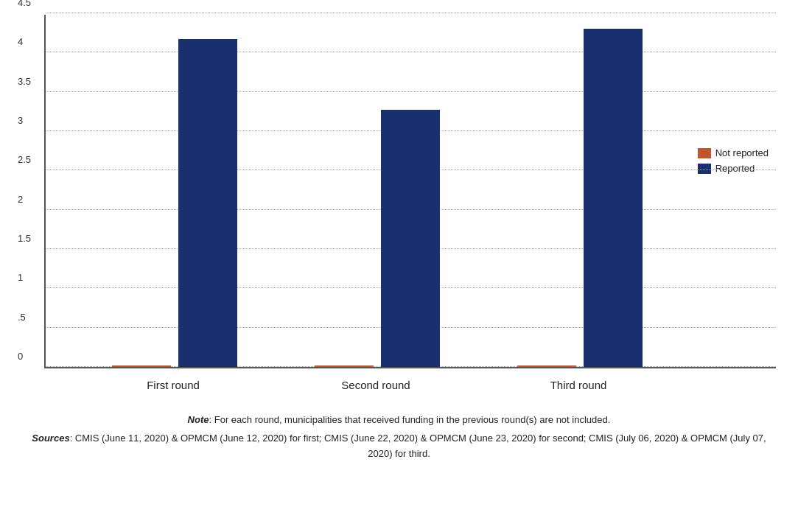 Image resolution: width=798 pixels, height=532 pixels. I want to click on y-tick-label: 2, so click(21, 199).